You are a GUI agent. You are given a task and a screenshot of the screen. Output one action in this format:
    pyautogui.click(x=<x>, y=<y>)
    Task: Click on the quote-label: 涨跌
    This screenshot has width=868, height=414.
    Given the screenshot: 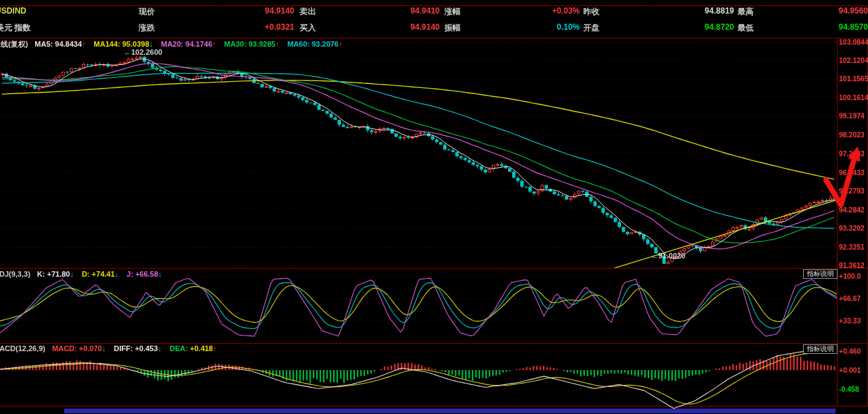 What is the action you would take?
    pyautogui.click(x=147, y=28)
    